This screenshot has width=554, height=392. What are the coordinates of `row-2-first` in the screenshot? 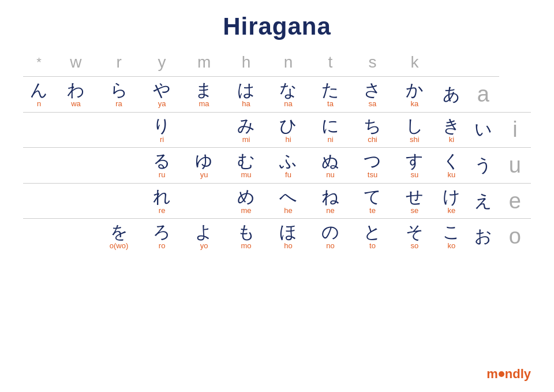 It's located at (39, 166).